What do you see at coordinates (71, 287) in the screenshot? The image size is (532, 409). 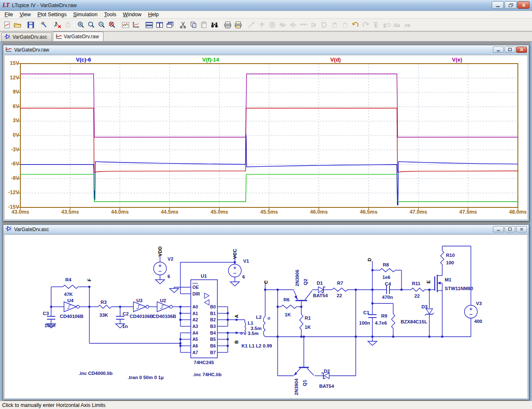 I see `part-R4` at bounding box center [71, 287].